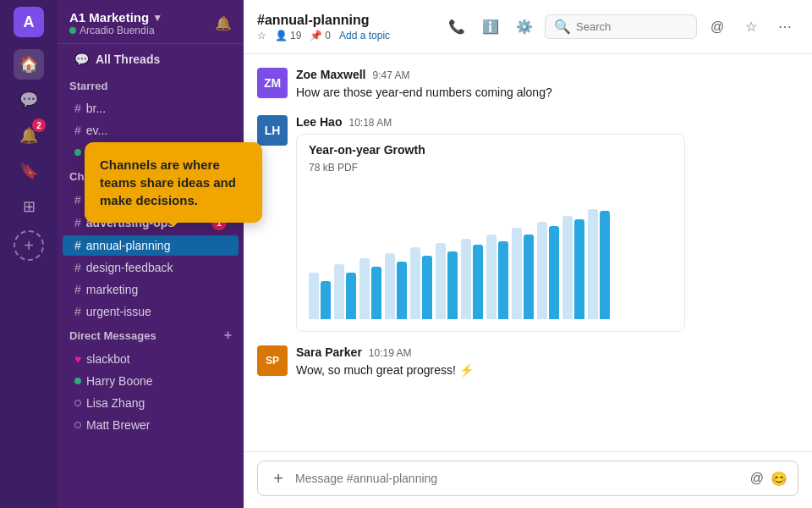 This screenshot has height=508, width=812. Describe the element at coordinates (547, 352) in the screenshot. I see `message-header: Sara Parker 10:19 AM` at that location.